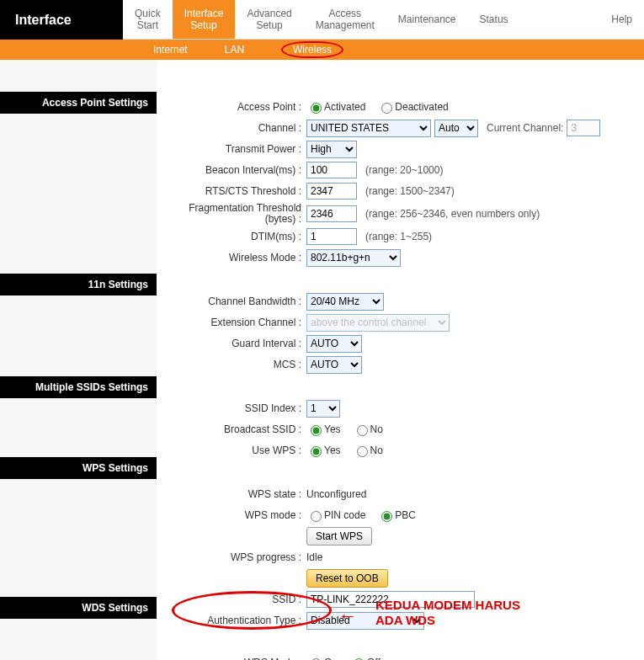 The image size is (644, 660). I want to click on wps-progress-value: Idle, so click(315, 557).